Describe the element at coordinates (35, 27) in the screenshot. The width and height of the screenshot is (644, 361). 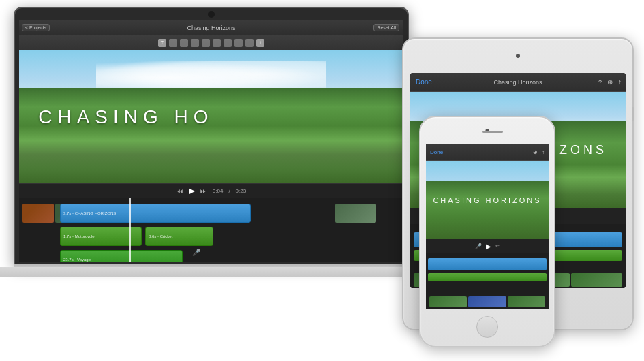
I see `projects-button: < Projects` at that location.